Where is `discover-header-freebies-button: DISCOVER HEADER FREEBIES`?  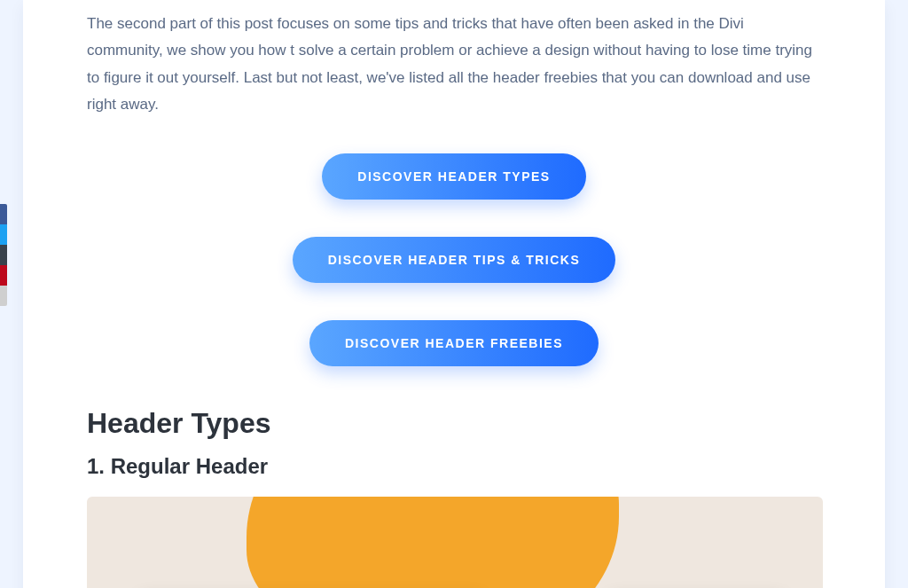
discover-header-freebies-button: DISCOVER HEADER FREEBIES is located at coordinates (454, 343).